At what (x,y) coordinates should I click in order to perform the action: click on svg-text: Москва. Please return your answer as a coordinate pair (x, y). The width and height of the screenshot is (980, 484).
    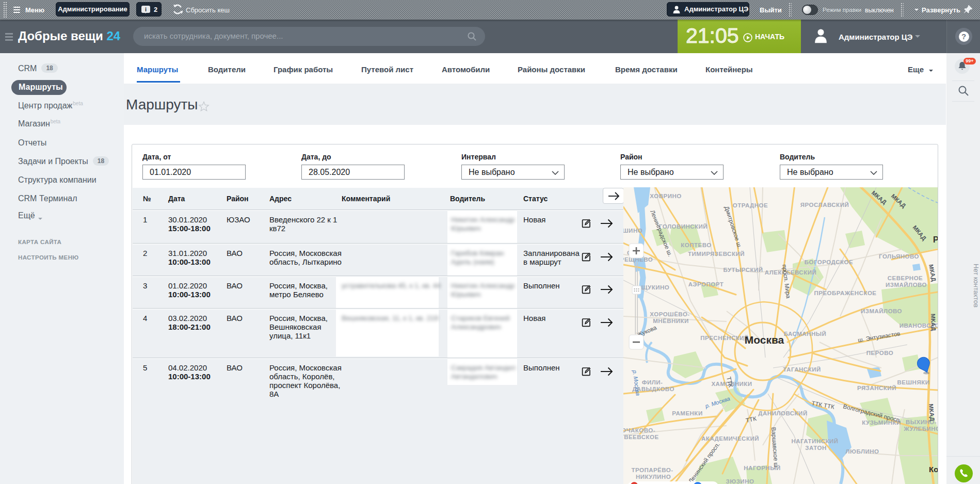
    Looking at the image, I should click on (765, 340).